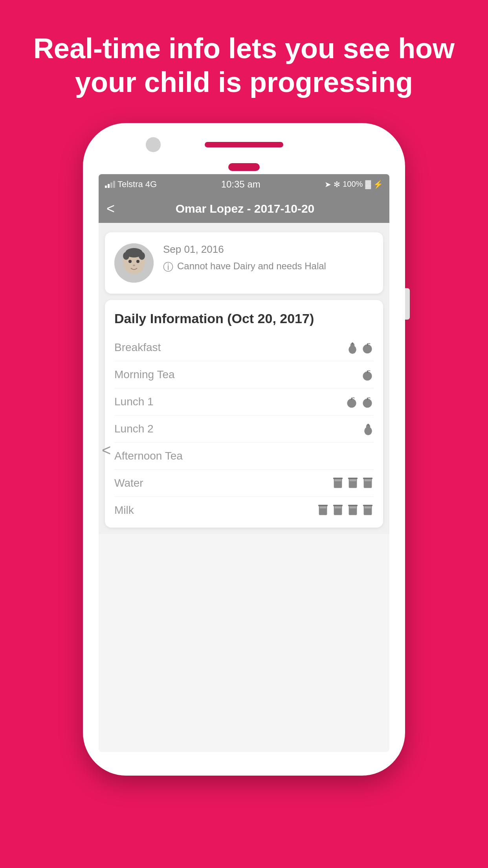 The width and height of the screenshot is (488, 868). Describe the element at coordinates (244, 402) in the screenshot. I see `meal-row-lunch1: Lunch 1` at that location.